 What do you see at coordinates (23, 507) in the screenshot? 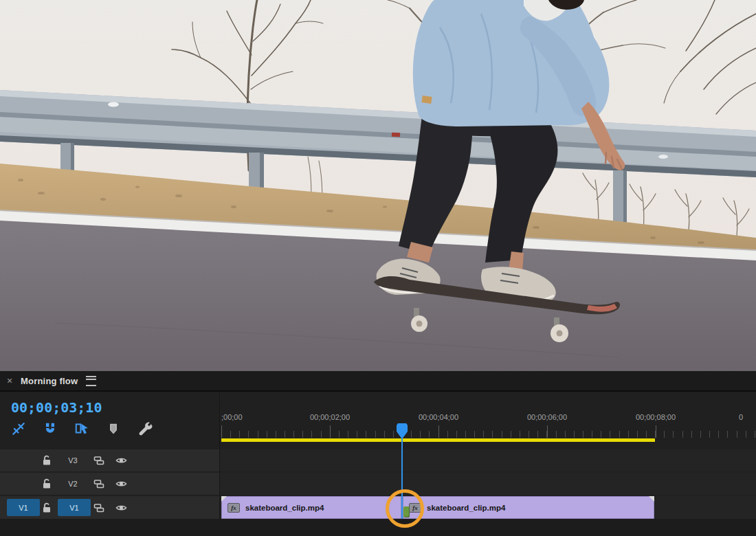
I see `source-patch-v1: V1` at bounding box center [23, 507].